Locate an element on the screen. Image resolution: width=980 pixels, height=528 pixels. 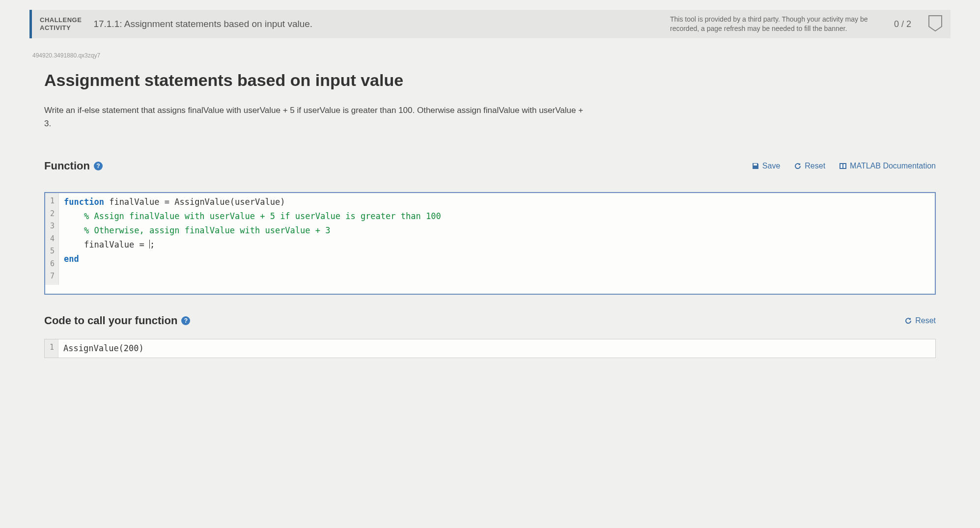
editor-toolbar: Save Reset MATLAB Documentation is located at coordinates (844, 166).